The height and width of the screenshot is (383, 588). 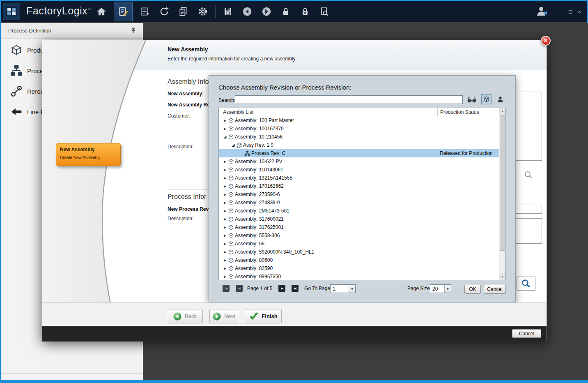 I want to click on tree-row: ▶Assembly: 110143061, so click(x=359, y=170).